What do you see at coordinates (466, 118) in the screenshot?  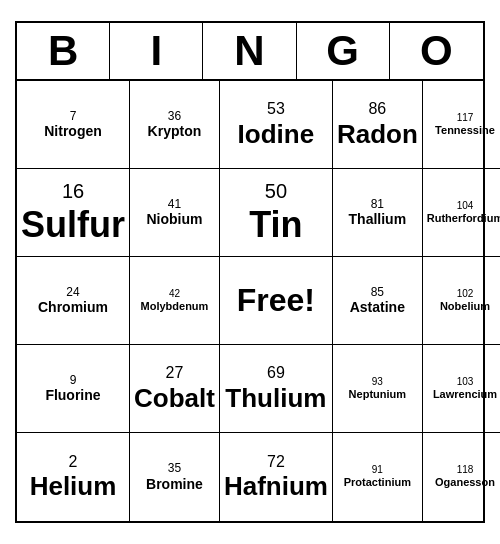 I see `cell-number: 117` at bounding box center [466, 118].